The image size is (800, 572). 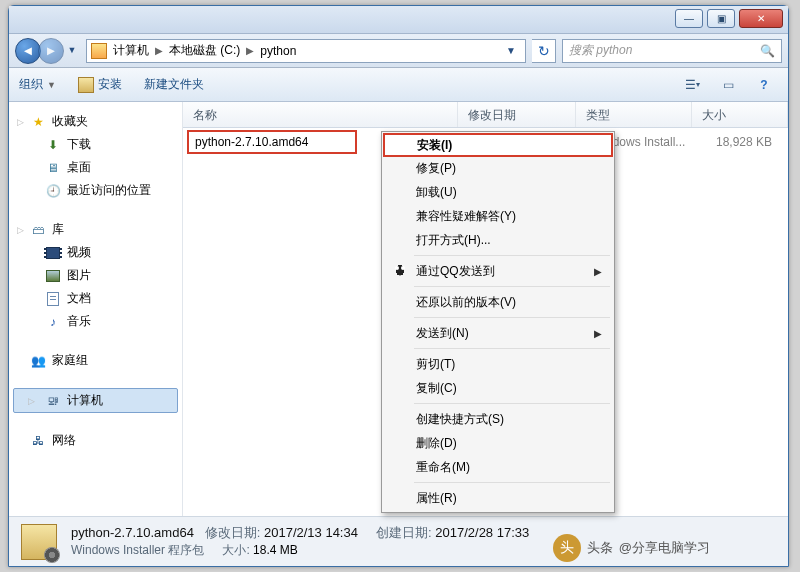 What do you see at coordinates (761, 18) in the screenshot?
I see `close-button: ✕` at bounding box center [761, 18].